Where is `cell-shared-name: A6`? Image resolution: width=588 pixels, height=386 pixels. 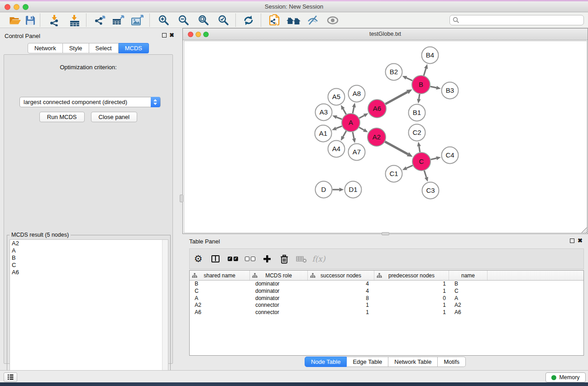
cell-shared-name: A6 is located at coordinates (220, 313).